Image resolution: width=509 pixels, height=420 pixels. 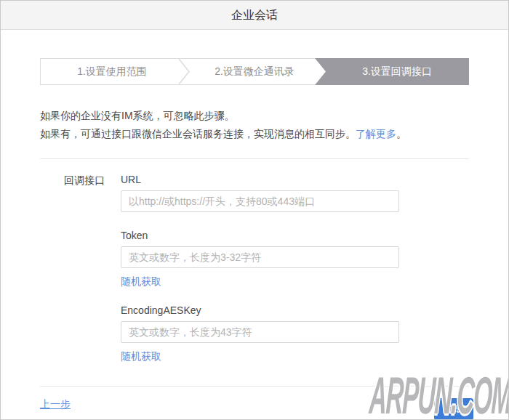 What do you see at coordinates (254, 15) in the screenshot?
I see `dialog-title: 企业会话` at bounding box center [254, 15].